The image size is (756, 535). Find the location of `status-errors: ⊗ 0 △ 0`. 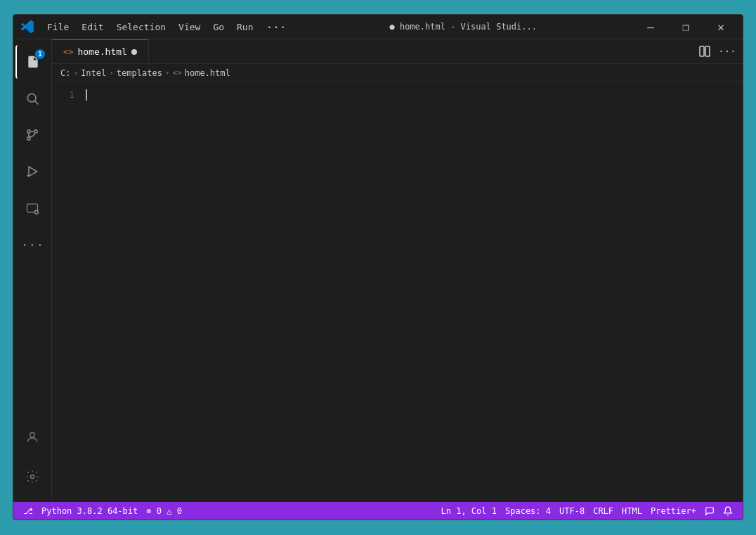

status-errors: ⊗ 0 △ 0 is located at coordinates (164, 511).